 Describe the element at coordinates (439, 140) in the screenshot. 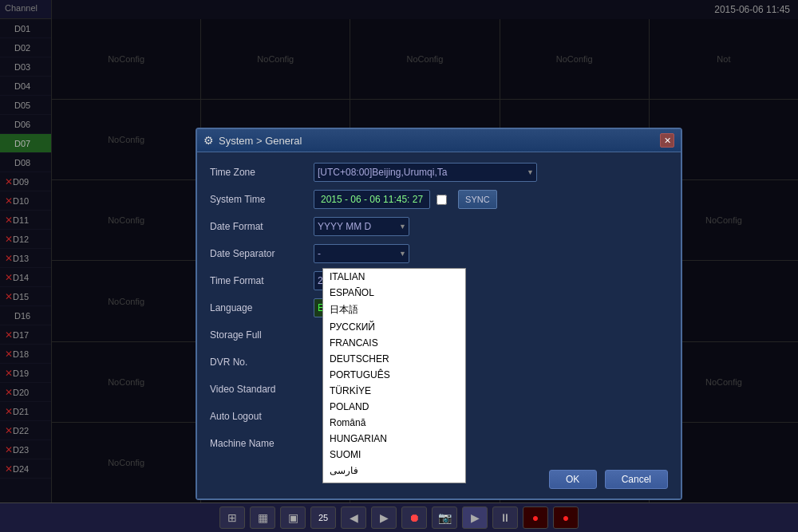

I see `dialog-titlebar: ⚙ System > General ✕` at that location.